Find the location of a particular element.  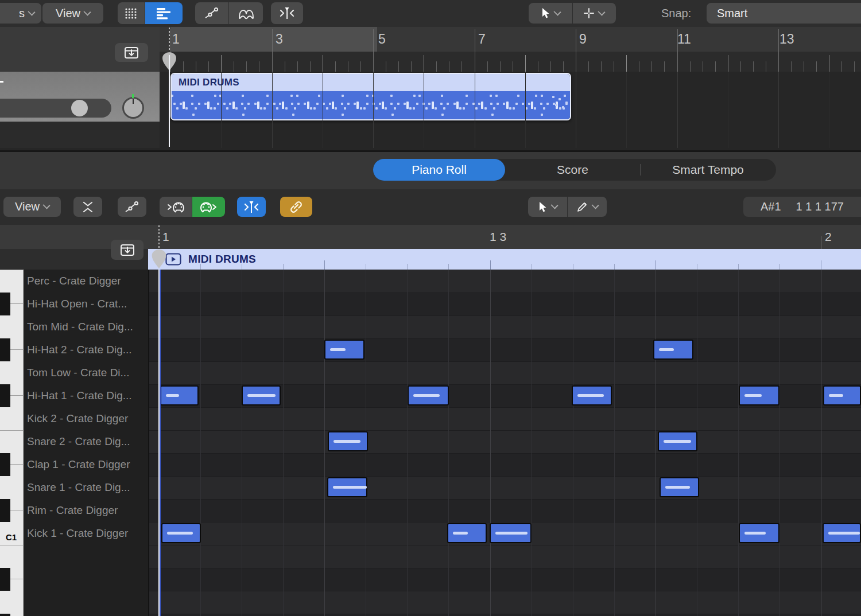

drum-row-label: Kick 2 - Crate Digger is located at coordinates (86, 419).